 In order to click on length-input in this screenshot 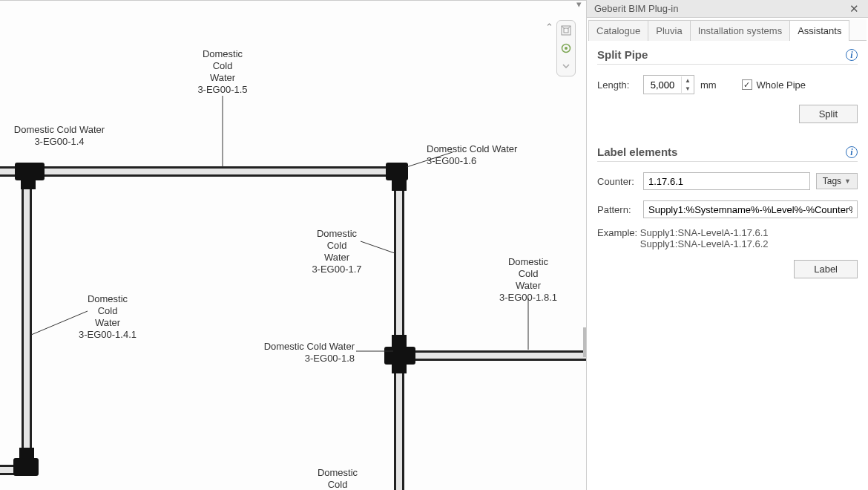, I will do `click(662, 85)`.